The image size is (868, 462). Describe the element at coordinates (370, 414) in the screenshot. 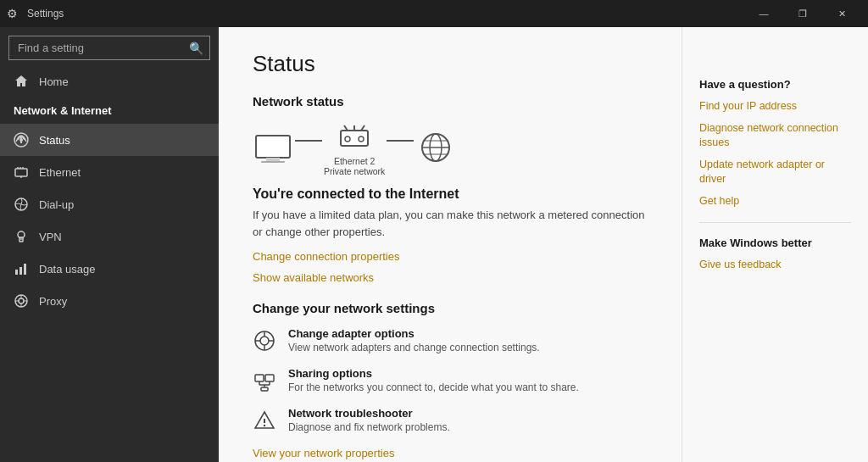

I see `troubleshooter-title: Network troubleshooter` at that location.